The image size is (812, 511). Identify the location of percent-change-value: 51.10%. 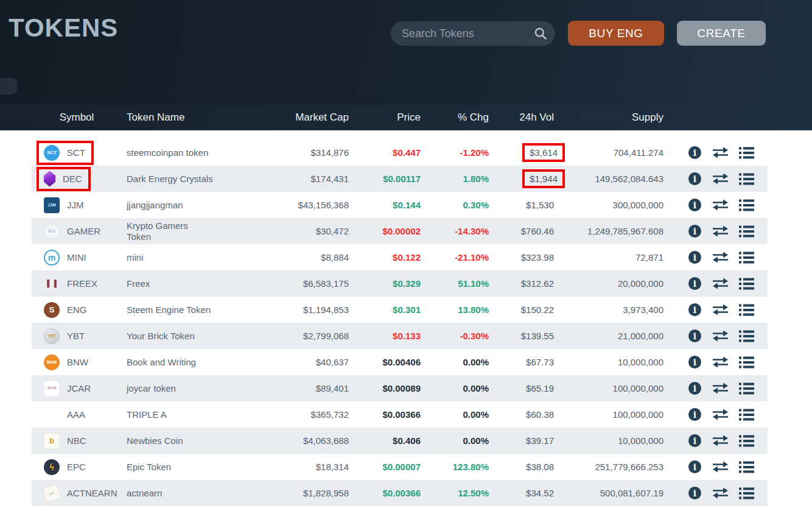
(461, 284).